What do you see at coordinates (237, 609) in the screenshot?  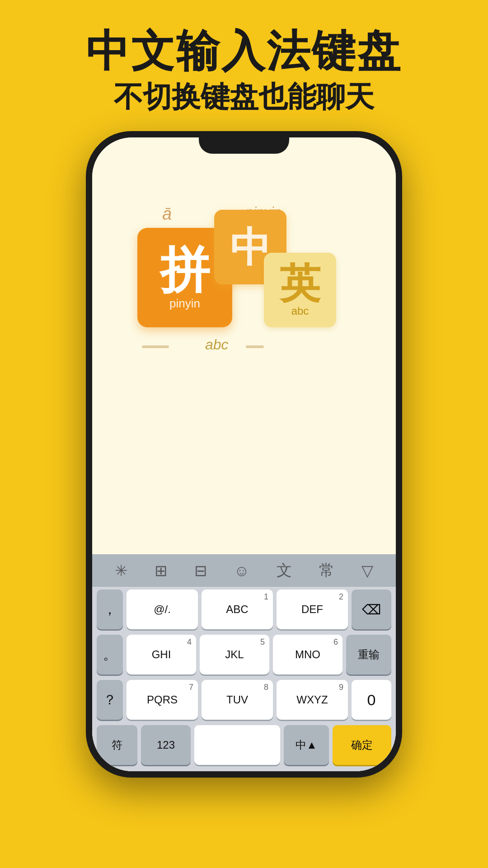 I see `key-abc-label: ABC` at bounding box center [237, 609].